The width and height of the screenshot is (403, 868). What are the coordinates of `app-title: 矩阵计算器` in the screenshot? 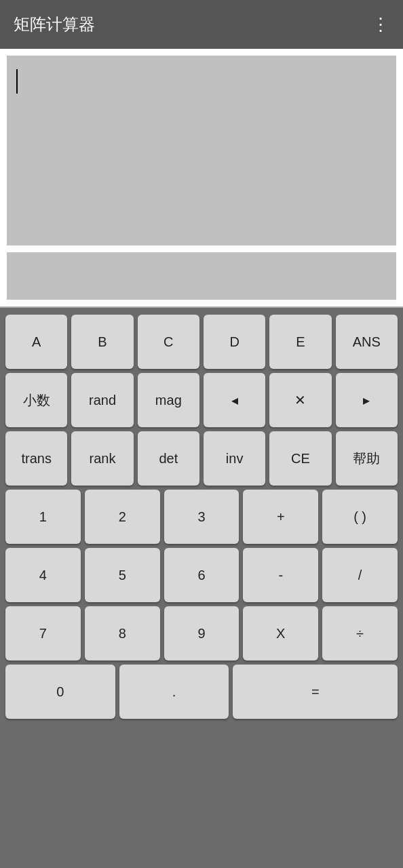 It's located at (54, 24).